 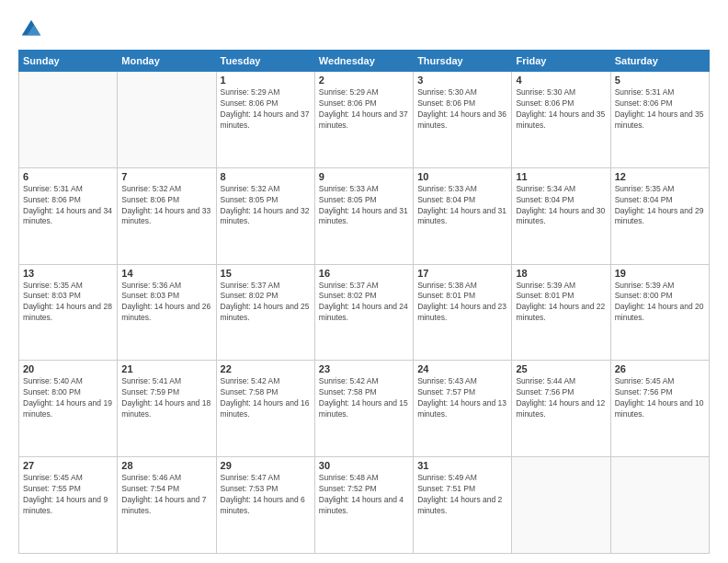 I want to click on calendar-cell: 11Sunrise: 5:34 AMSunset: 8:04 PMDayligh…, so click(x=561, y=215).